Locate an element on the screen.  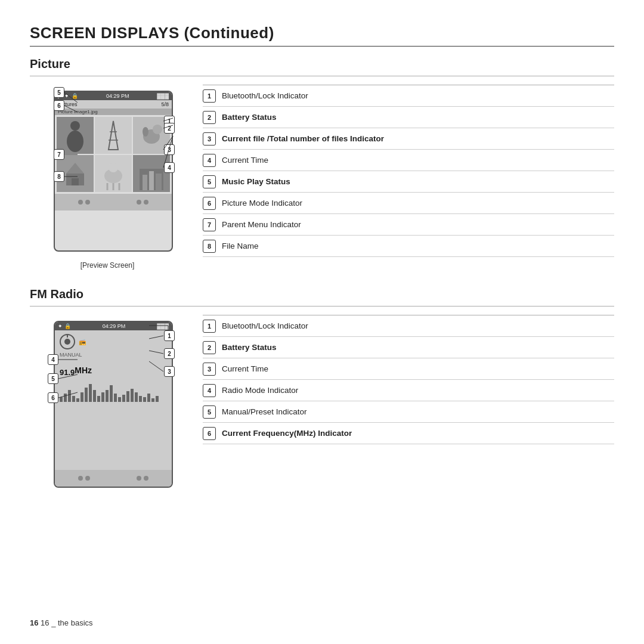
fm-callout-6: 6 is located at coordinates (53, 398).